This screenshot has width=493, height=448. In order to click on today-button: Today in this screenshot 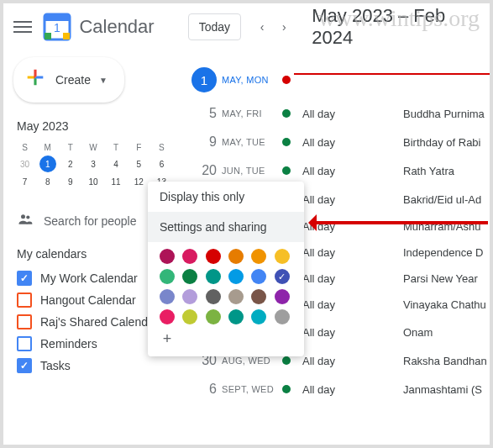, I will do `click(215, 27)`.